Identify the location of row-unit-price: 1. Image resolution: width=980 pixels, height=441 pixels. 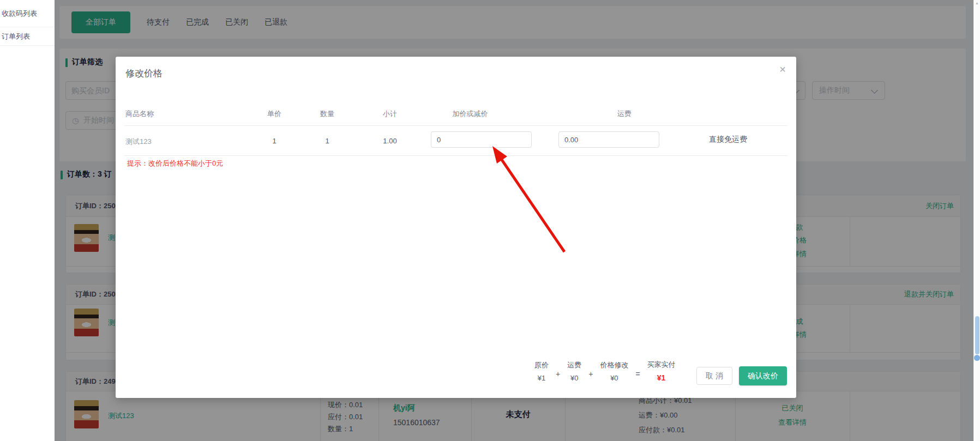
(274, 141).